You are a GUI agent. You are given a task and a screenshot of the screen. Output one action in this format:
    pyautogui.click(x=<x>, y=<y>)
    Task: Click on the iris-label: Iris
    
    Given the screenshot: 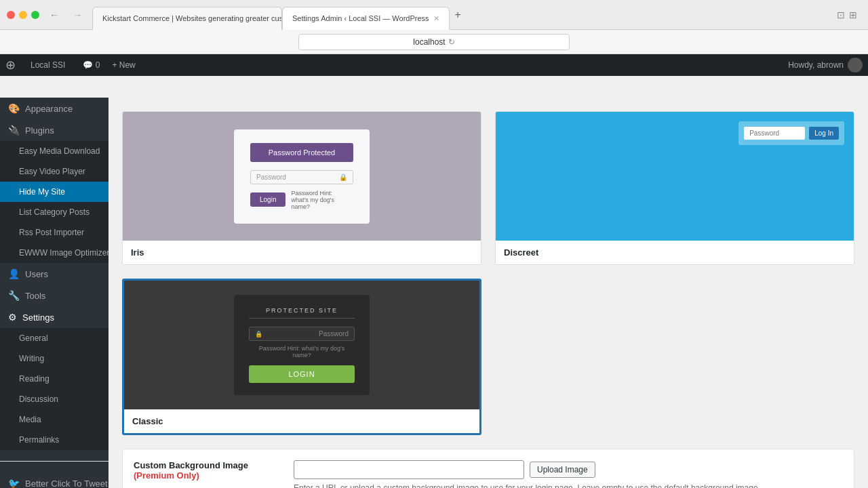 What is the action you would take?
    pyautogui.click(x=302, y=252)
    